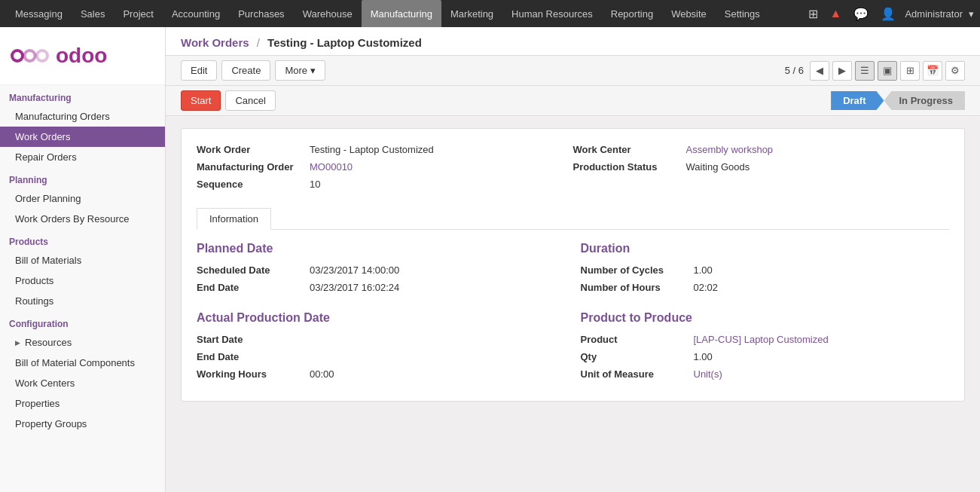 This screenshot has height=492, width=980. Describe the element at coordinates (253, 288) in the screenshot. I see `end-date-label: End Date` at that location.